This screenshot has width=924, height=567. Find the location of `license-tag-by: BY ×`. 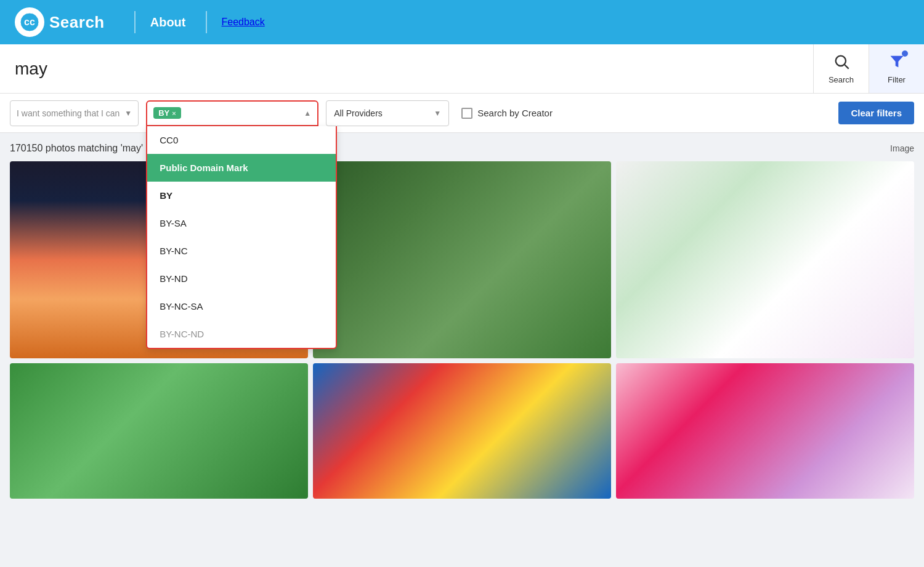

license-tag-by: BY × is located at coordinates (168, 113).